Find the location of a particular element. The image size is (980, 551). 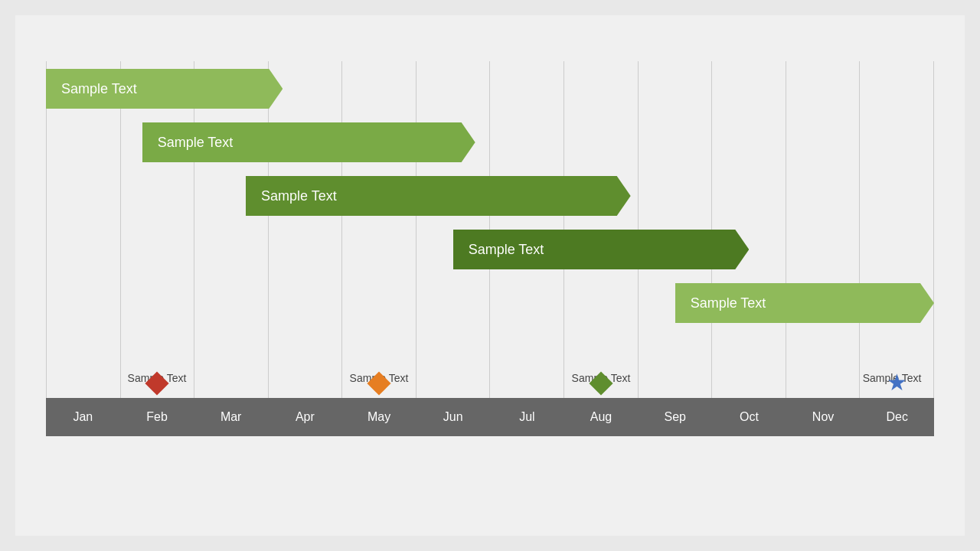

month-label: Jan is located at coordinates (83, 417).